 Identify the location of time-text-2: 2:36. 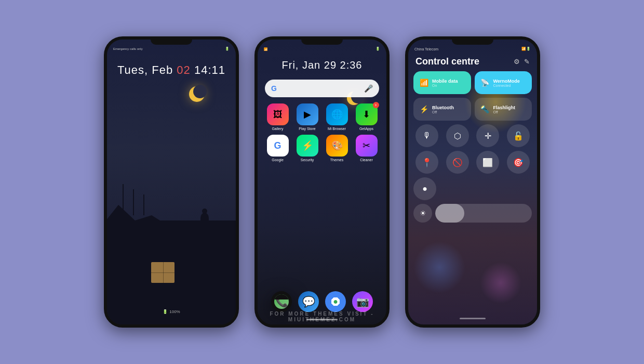
(349, 65).